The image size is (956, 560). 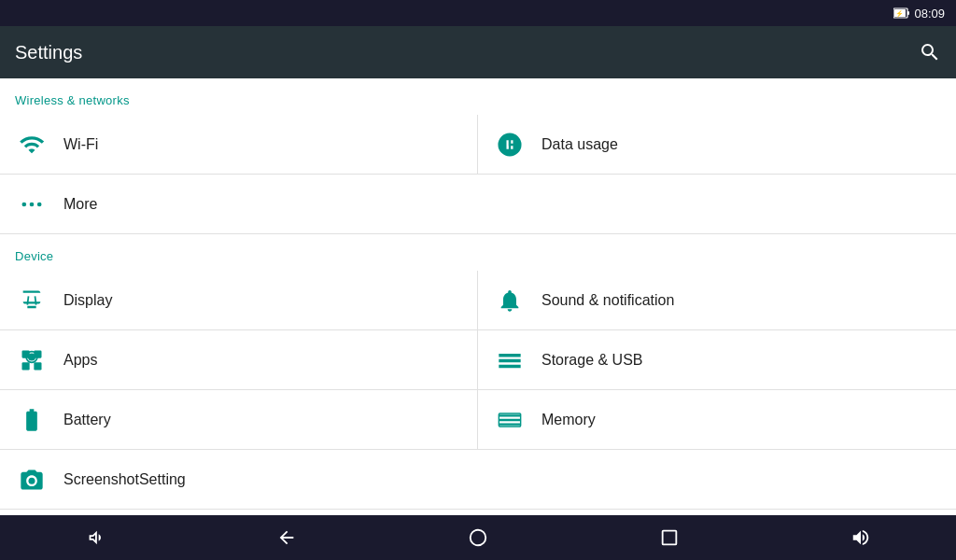 I want to click on data-usage-label: Data usage, so click(x=580, y=145).